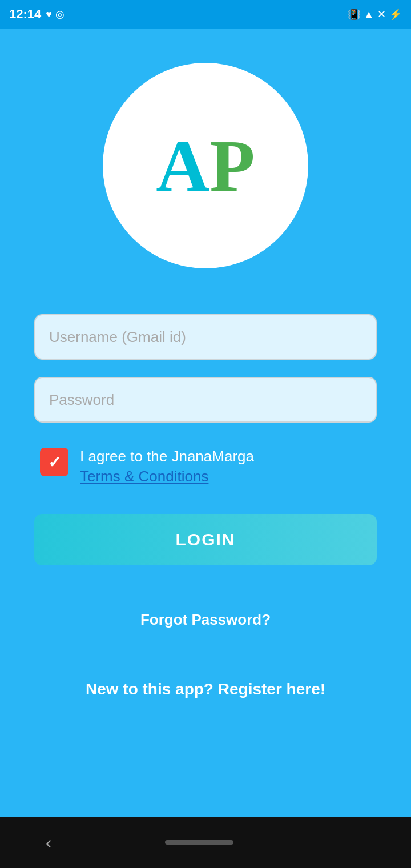 This screenshot has height=868, width=411. I want to click on terms-pre-text: I agree to the JnanaMarga, so click(167, 456).